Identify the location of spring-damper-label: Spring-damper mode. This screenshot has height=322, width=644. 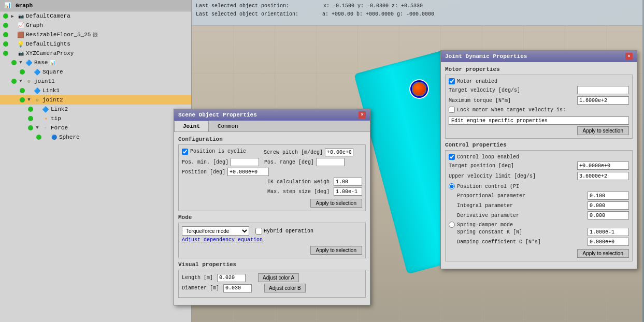
(485, 225).